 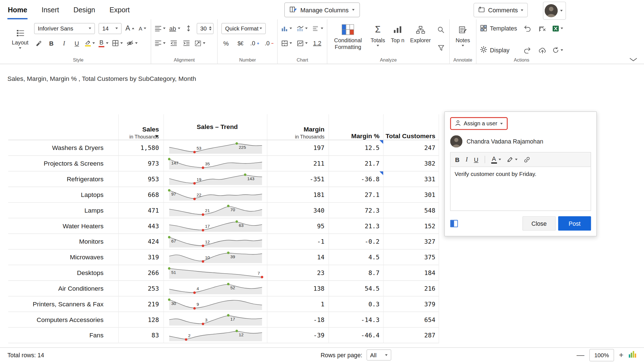 I want to click on conditional-formatting-button: Conditional Formatting, so click(x=348, y=39).